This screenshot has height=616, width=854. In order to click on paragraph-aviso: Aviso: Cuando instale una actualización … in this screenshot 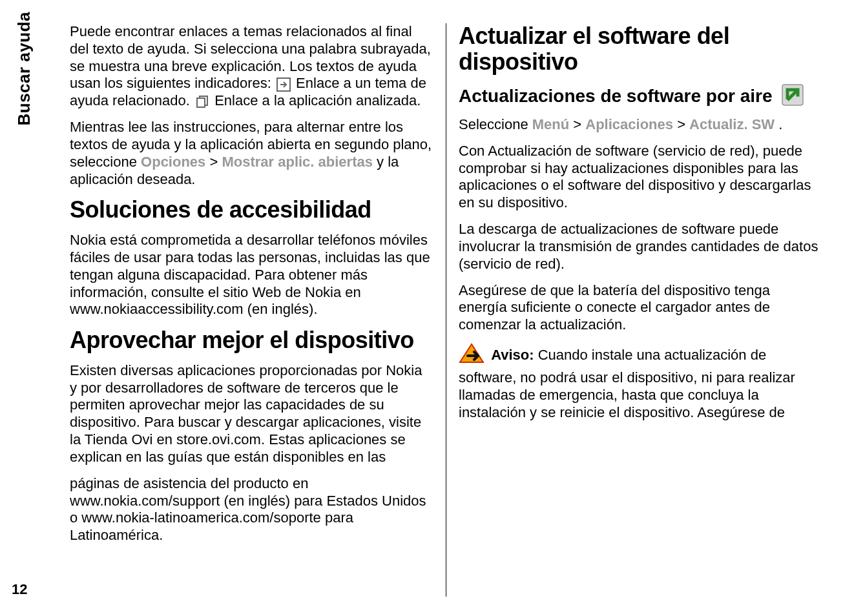, I will do `click(640, 382)`.